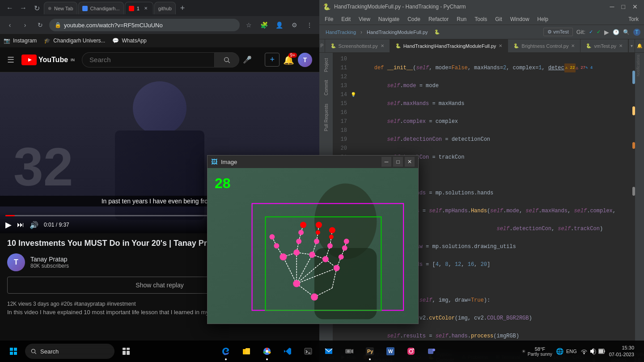 The width and height of the screenshot is (644, 362). I want to click on browser-tab-3: 1 ✕, so click(139, 8).